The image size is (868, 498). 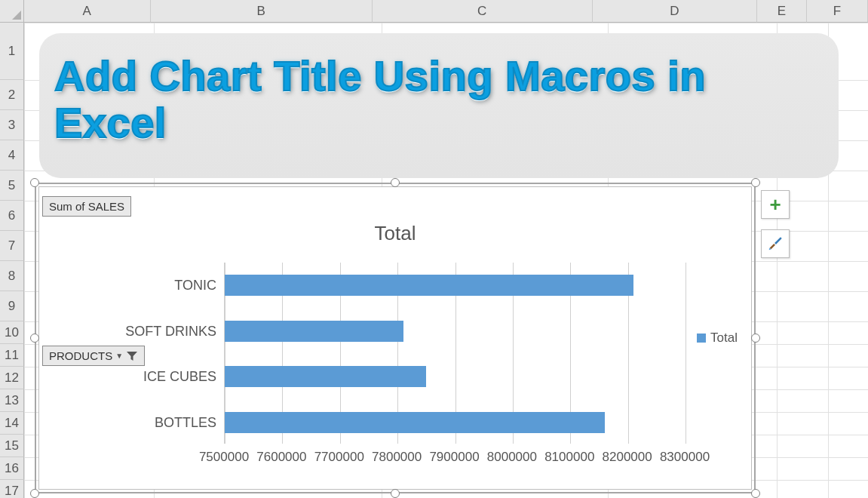 I want to click on x-tick-label: 7900000, so click(x=454, y=457).